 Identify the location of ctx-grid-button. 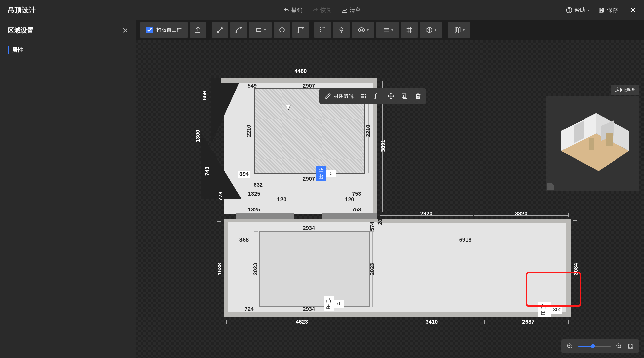
(364, 96).